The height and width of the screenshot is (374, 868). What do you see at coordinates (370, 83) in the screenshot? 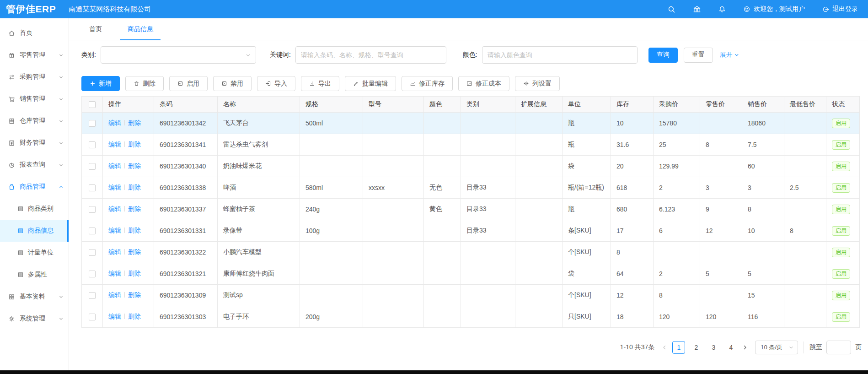
I see `batch-edit-button: 批量编辑` at bounding box center [370, 83].